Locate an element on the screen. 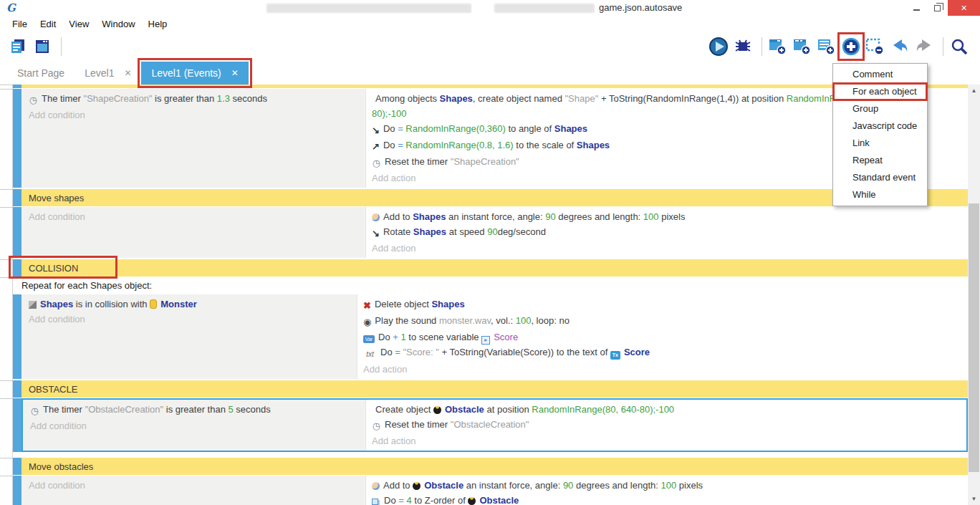 The width and height of the screenshot is (980, 505). for-each-header: Repeat for each Shapes object: is located at coordinates (490, 286).